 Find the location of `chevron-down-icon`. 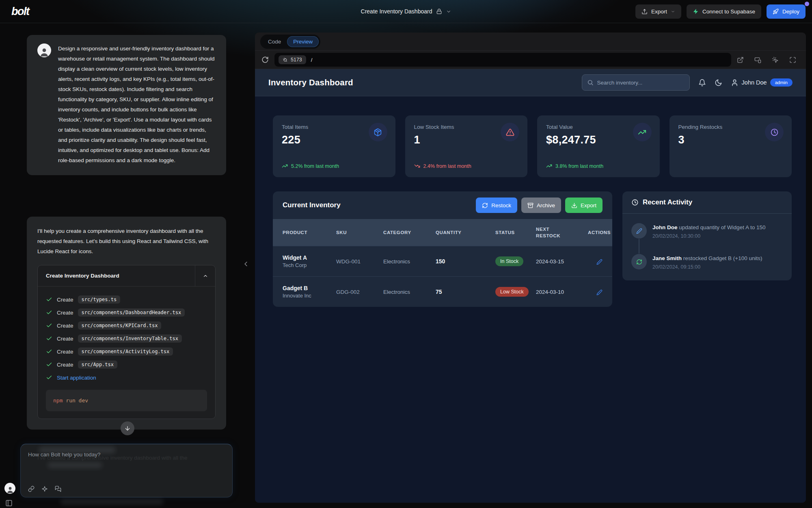

chevron-down-icon is located at coordinates (673, 11).